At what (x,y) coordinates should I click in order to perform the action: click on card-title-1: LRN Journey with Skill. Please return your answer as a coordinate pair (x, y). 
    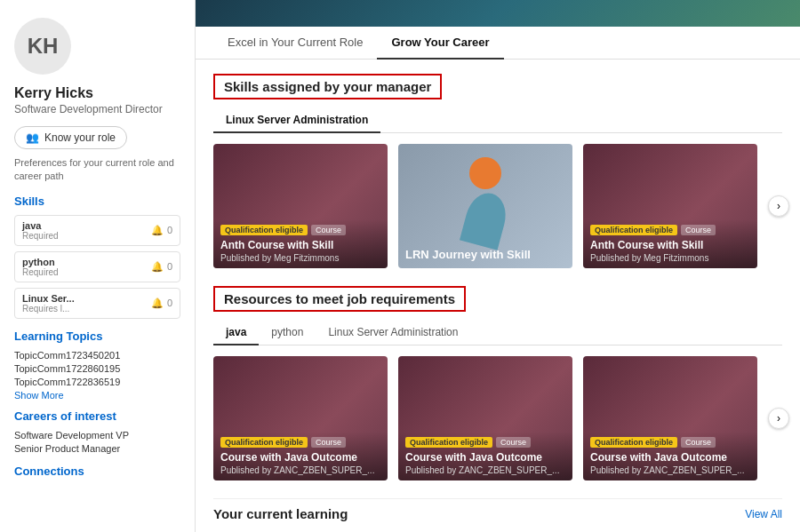
    Looking at the image, I should click on (468, 254).